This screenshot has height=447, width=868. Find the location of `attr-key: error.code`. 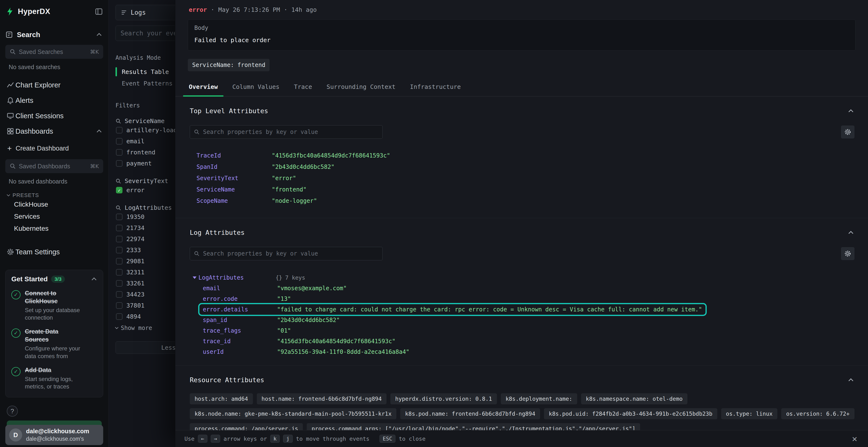

attr-key: error.code is located at coordinates (240, 299).